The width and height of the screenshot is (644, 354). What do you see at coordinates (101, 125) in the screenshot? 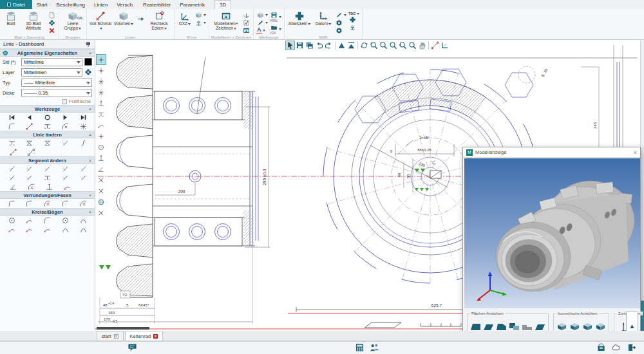
I see `snap-arc-button` at bounding box center [101, 125].